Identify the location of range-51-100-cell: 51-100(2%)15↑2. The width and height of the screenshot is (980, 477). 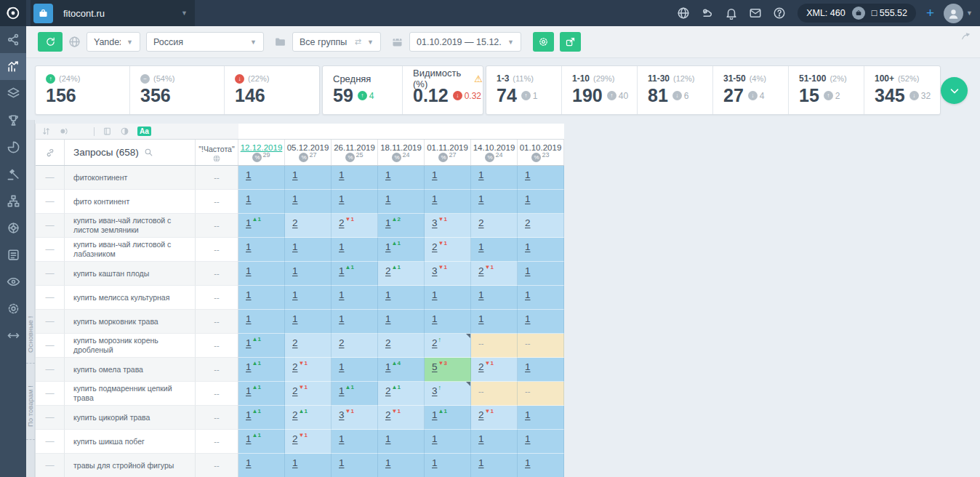
(827, 90).